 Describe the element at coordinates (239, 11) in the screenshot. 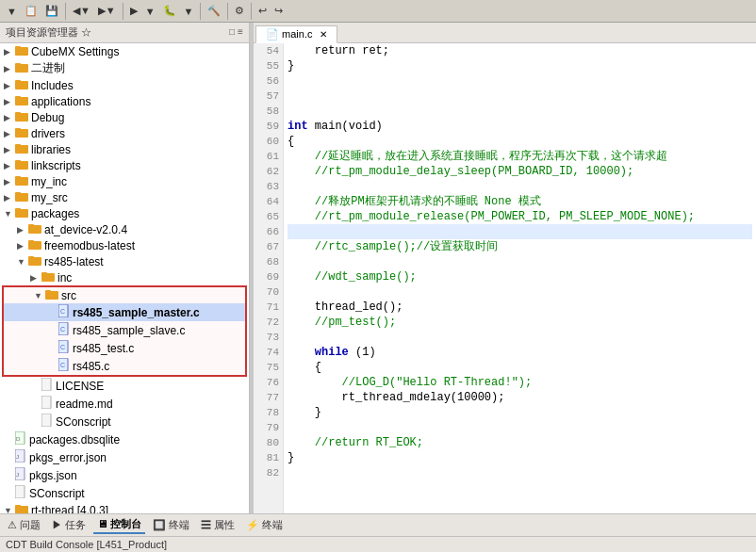

I see `toolbar-btn-settings: ⚙` at that location.